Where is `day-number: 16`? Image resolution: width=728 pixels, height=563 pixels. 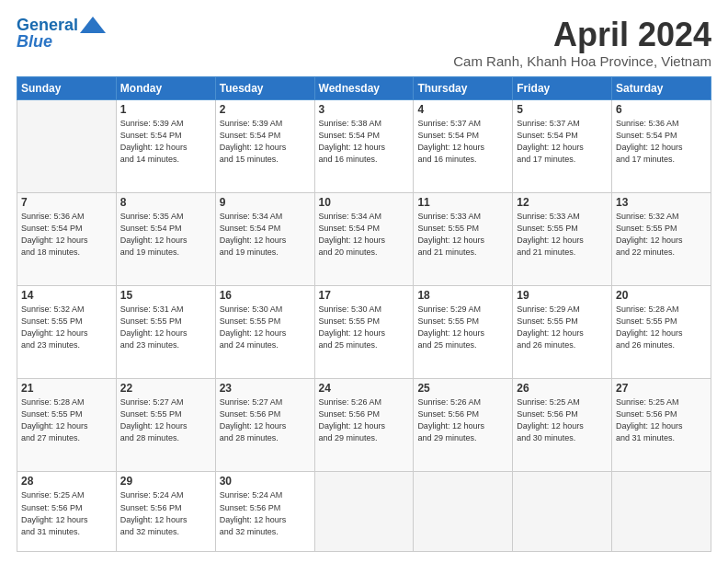 day-number: 16 is located at coordinates (265, 295).